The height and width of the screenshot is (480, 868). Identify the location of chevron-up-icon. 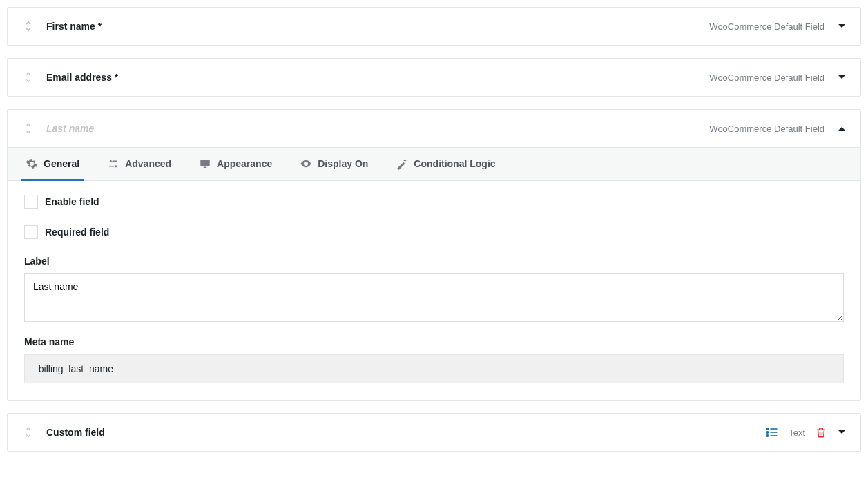
(842, 128).